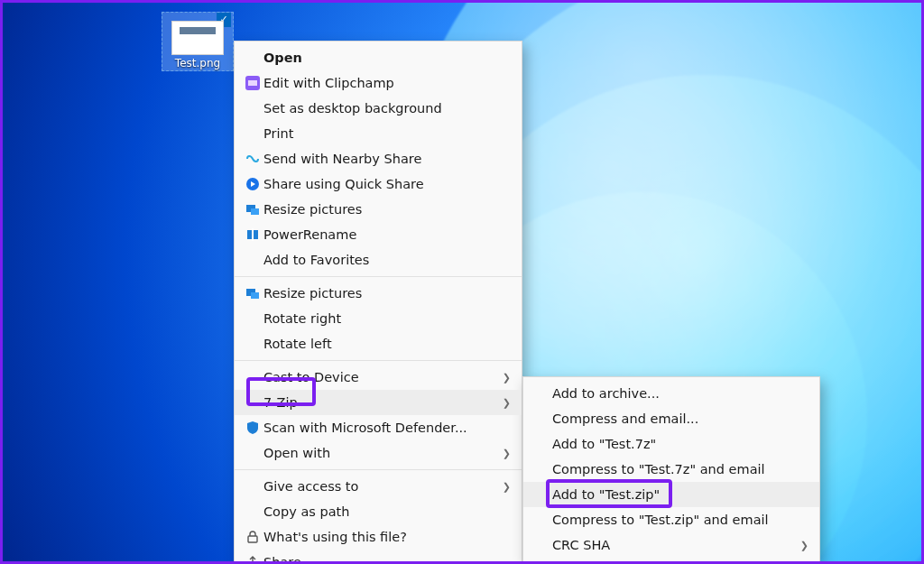 This screenshot has width=924, height=564. I want to click on menu-quick-share: Share using Quick Share, so click(378, 184).